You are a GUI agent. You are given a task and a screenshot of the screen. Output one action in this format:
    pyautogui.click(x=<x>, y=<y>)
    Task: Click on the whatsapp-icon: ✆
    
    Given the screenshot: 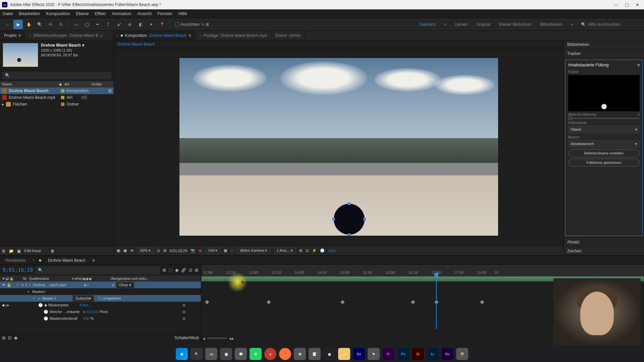 What is the action you would take?
    pyautogui.click(x=256, y=354)
    